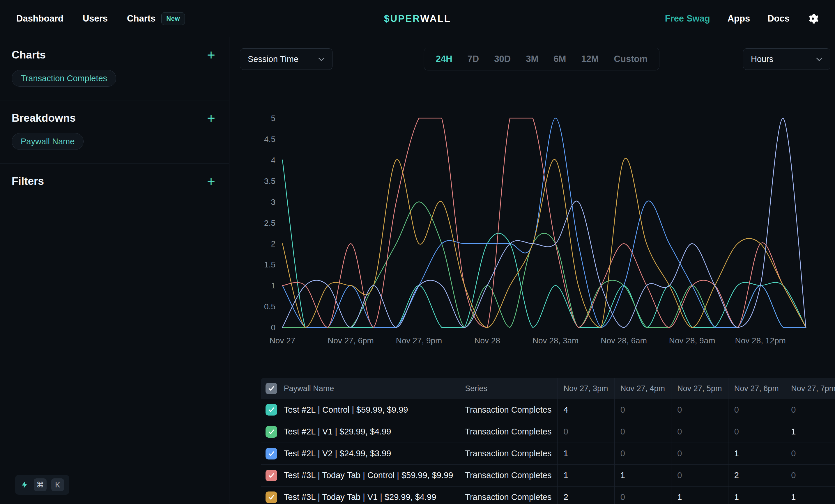 This screenshot has height=504, width=835. Describe the element at coordinates (560, 59) in the screenshot. I see `range-6m: 6M` at that location.